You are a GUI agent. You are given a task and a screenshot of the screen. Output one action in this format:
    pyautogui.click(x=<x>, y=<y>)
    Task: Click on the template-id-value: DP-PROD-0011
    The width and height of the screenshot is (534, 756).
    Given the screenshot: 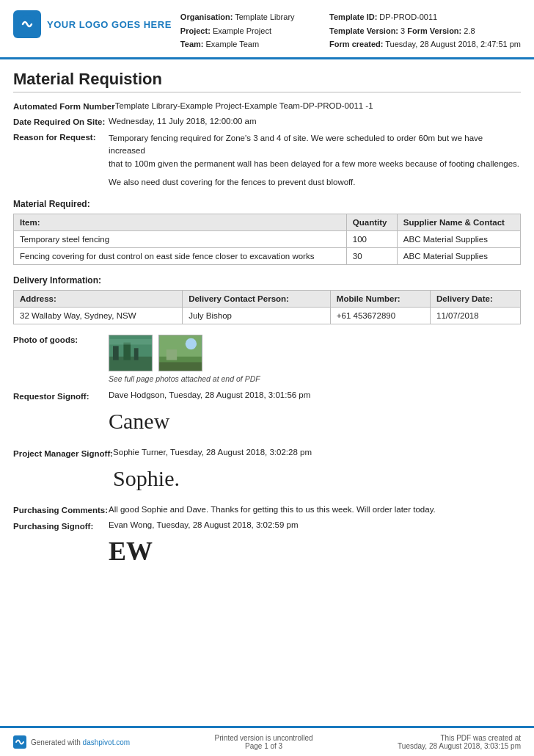 What is the action you would take?
    pyautogui.click(x=408, y=17)
    